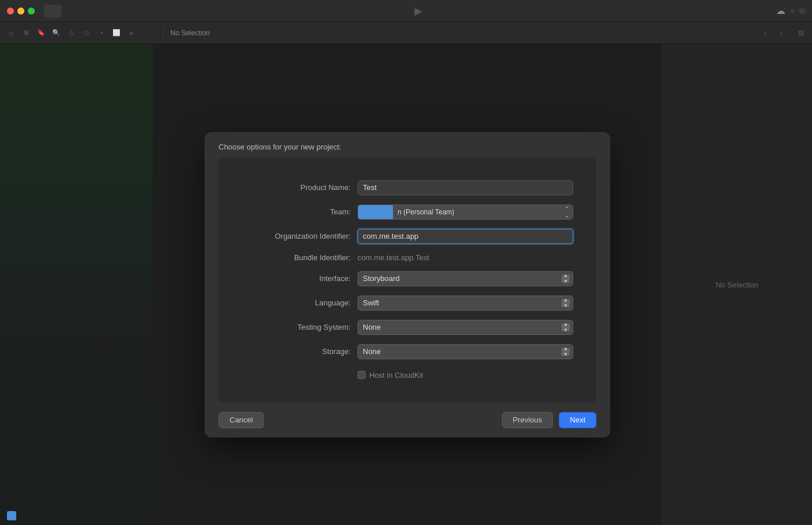 The image size is (812, 525). What do you see at coordinates (407, 352) in the screenshot?
I see `storage-row: Storage: None Core Data ▲▼` at bounding box center [407, 352].